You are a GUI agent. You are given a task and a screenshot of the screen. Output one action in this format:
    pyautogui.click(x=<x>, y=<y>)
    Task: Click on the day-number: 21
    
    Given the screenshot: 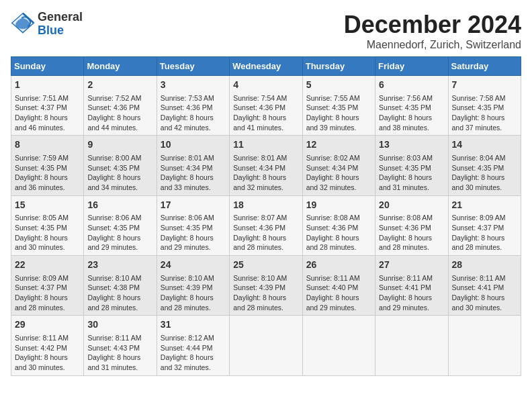 What is the action you would take?
    pyautogui.click(x=485, y=205)
    